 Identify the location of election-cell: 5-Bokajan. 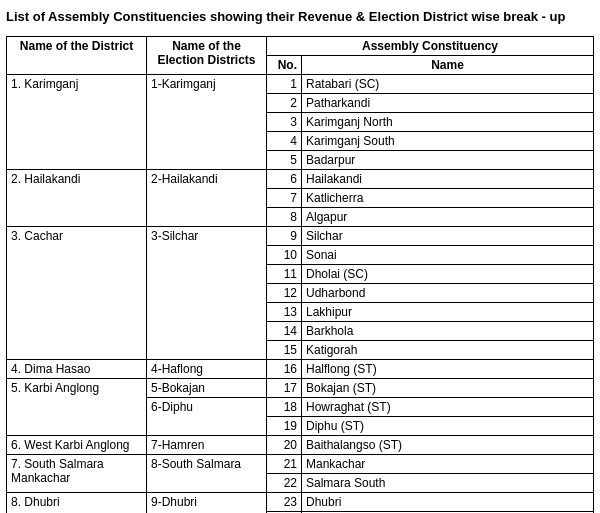
(207, 388).